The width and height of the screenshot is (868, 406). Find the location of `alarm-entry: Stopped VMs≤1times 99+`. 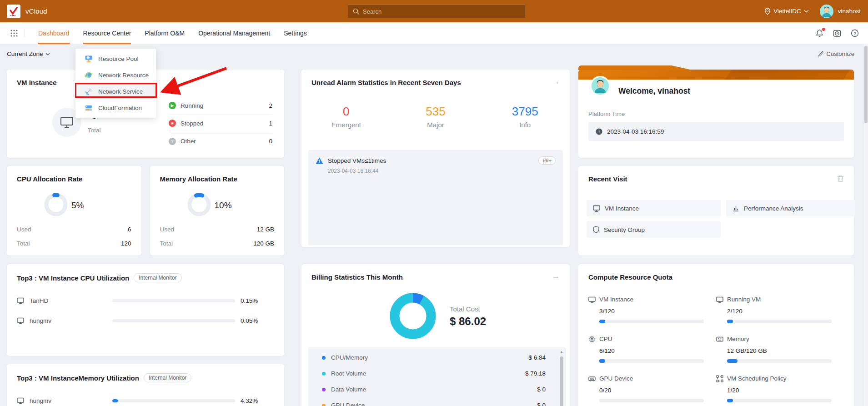

alarm-entry: Stopped VMs≤1times 99+ is located at coordinates (436, 160).